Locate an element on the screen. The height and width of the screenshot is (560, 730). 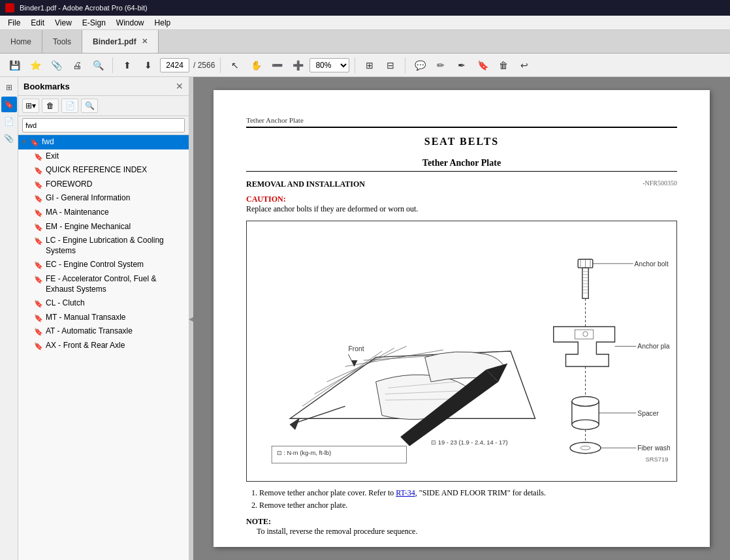
cursor-tool-button: ↖ is located at coordinates (235, 65).